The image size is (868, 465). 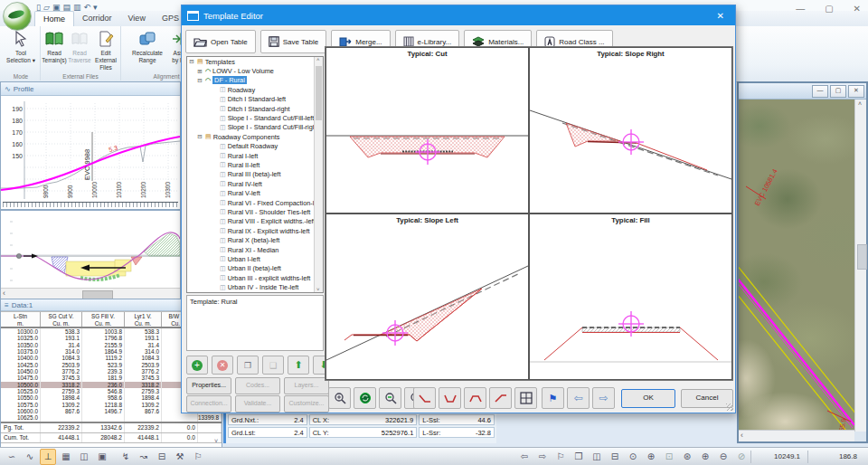 I want to click on tree-item: ◫Rural X (beta)-left, so click(x=255, y=240).